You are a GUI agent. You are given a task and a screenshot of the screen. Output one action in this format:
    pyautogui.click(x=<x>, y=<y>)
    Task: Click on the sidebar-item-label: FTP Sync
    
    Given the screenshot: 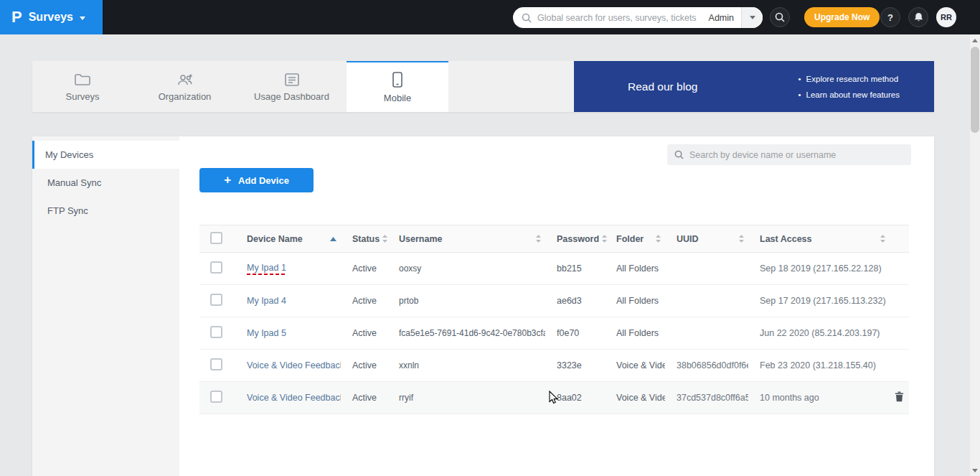 What is the action you would take?
    pyautogui.click(x=67, y=211)
    